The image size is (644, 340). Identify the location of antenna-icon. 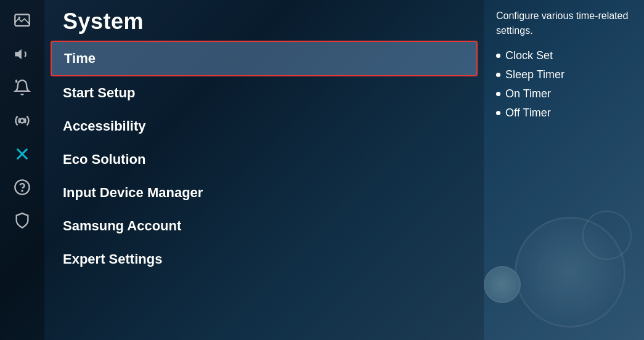
(22, 121).